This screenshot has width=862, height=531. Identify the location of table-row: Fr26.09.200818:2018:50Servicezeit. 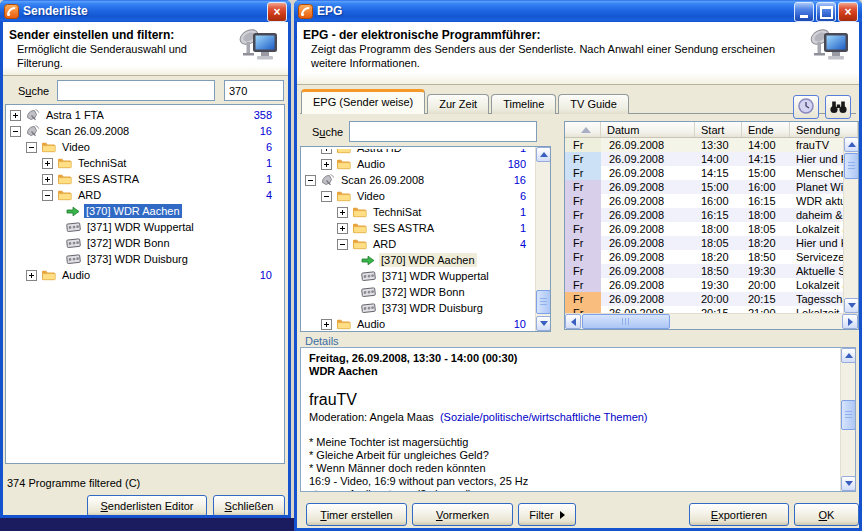
(704, 257).